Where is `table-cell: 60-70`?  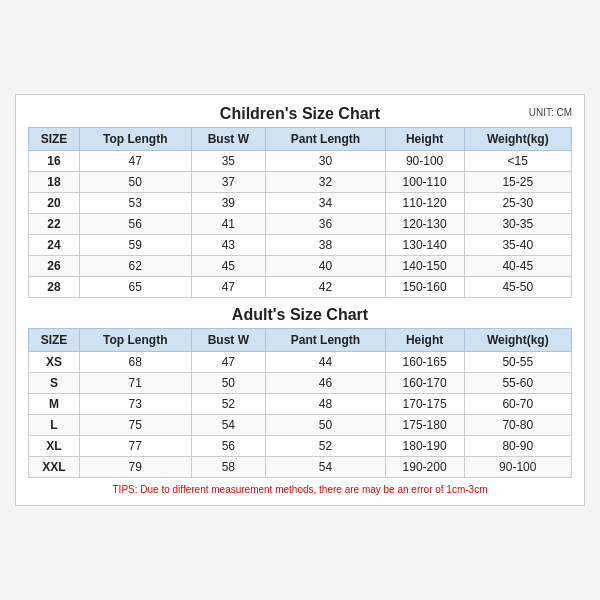 table-cell: 60-70 is located at coordinates (518, 404).